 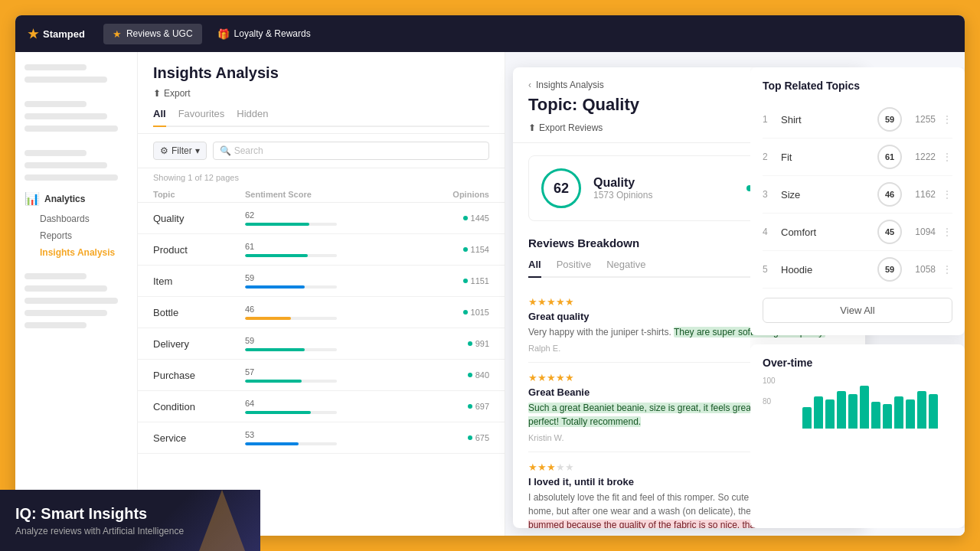 What do you see at coordinates (858, 363) in the screenshot?
I see `overtime-title: Over-time` at bounding box center [858, 363].